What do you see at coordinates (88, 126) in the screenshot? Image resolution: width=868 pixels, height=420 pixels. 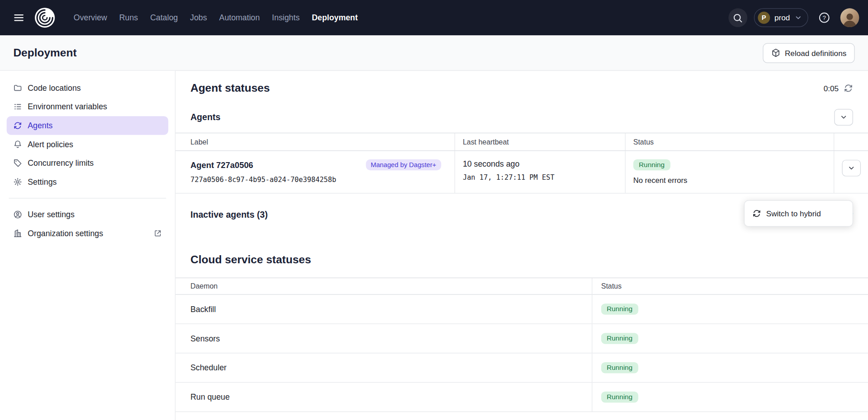 I see `sidebar-item-agents: Agents` at bounding box center [88, 126].